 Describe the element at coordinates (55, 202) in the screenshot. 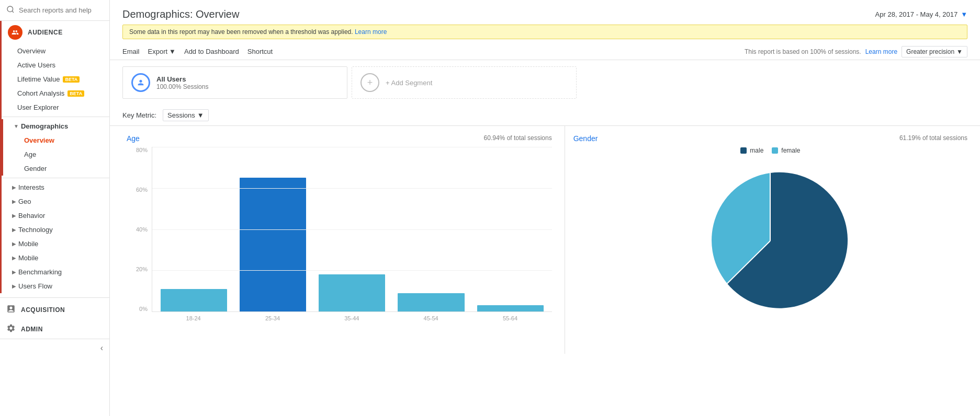

I see `sidebar-item-geo: ▶ Geo` at that location.